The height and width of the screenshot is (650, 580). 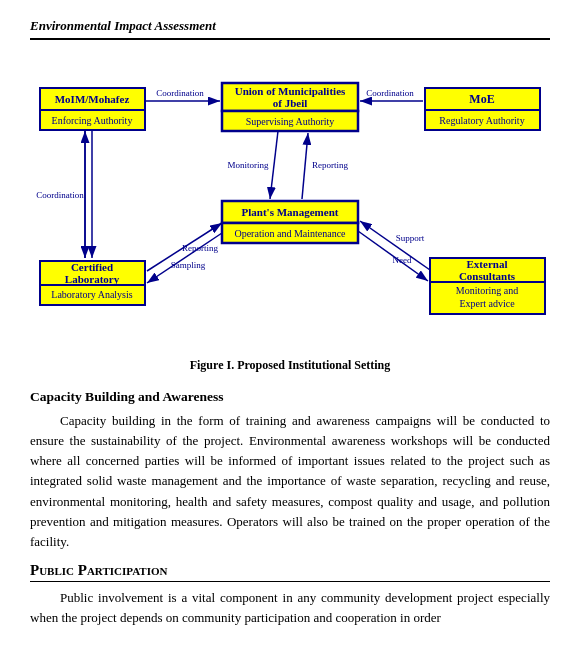 What do you see at coordinates (488, 290) in the screenshot?
I see `svg-text: Monitoring and` at bounding box center [488, 290].